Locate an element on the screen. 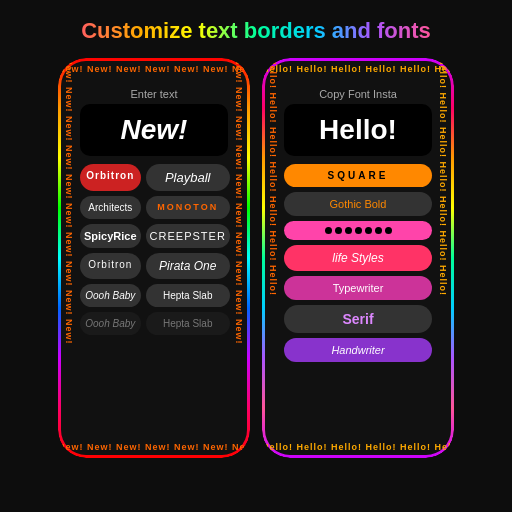  left-bottom-strip: New! New! New! New! New! New! New! New! … is located at coordinates (154, 447).